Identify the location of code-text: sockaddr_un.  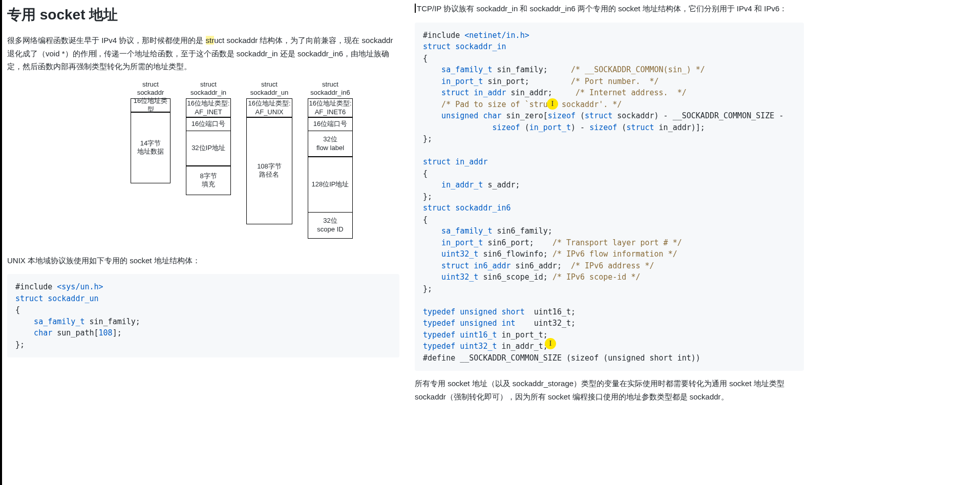
(71, 299).